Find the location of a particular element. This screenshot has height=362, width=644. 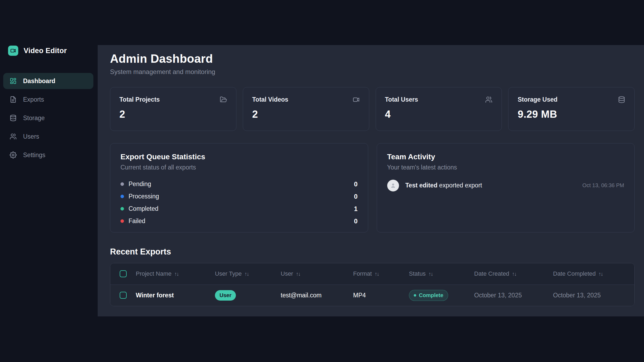

stat-value: 2 is located at coordinates (173, 114).